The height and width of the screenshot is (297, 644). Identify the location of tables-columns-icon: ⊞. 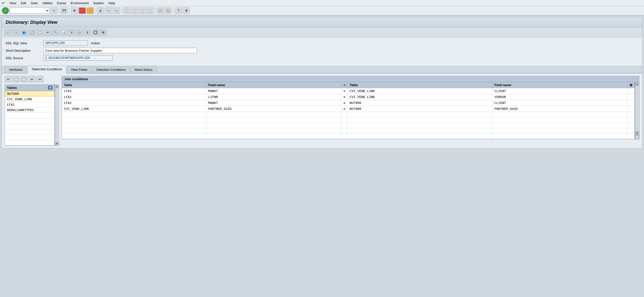
(50, 88).